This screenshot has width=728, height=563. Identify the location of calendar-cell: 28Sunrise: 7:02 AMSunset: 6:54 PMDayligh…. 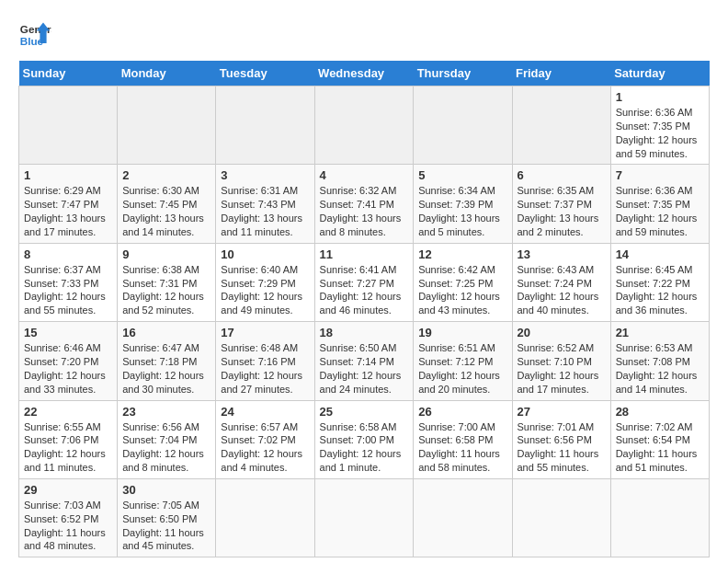
(660, 440).